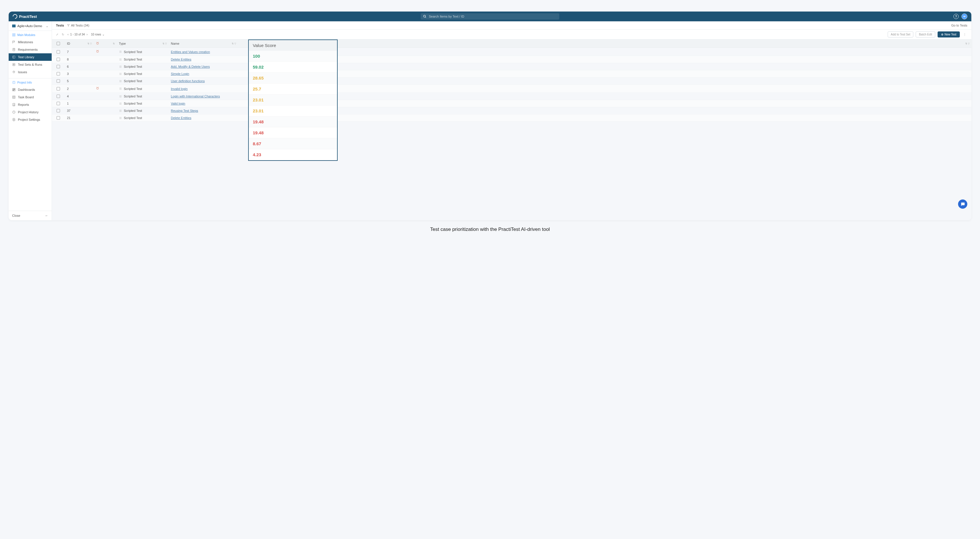  Describe the element at coordinates (959, 25) in the screenshot. I see `go-to-tests: Go to Tests` at that location.